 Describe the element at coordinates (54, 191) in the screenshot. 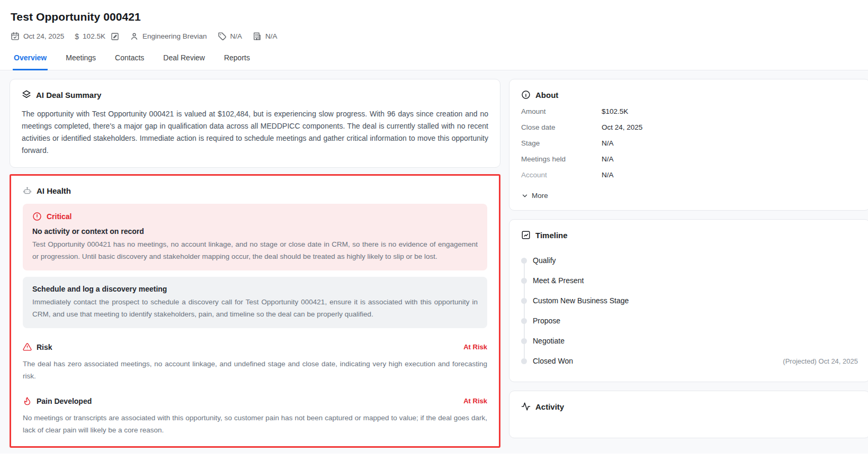

I see `ai-health-title: AI Health` at that location.